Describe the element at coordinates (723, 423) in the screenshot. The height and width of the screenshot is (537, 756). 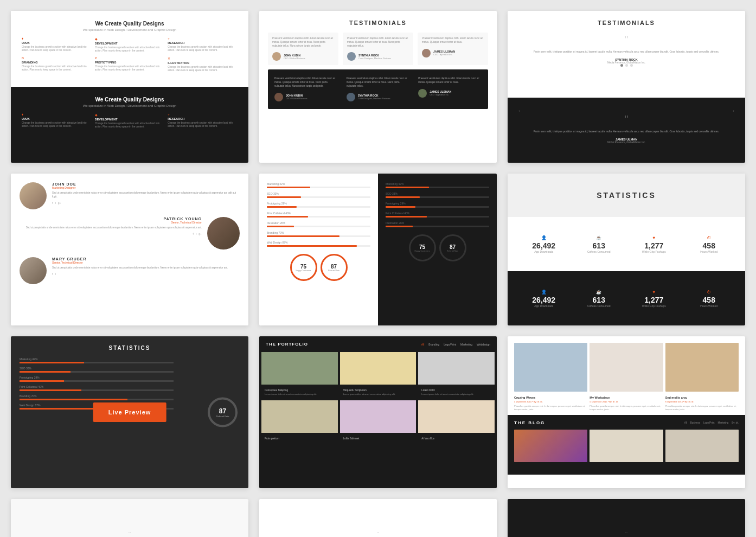
I see `blog-nav-marketing: Marketing` at that location.